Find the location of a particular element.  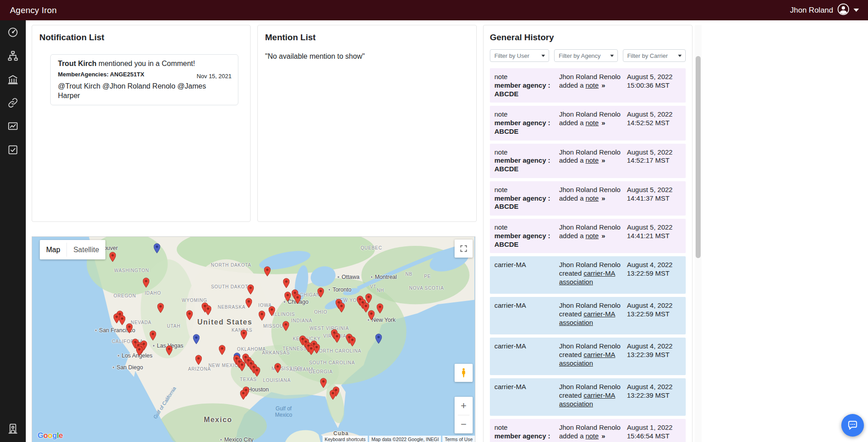

chart-icon is located at coordinates (13, 127).